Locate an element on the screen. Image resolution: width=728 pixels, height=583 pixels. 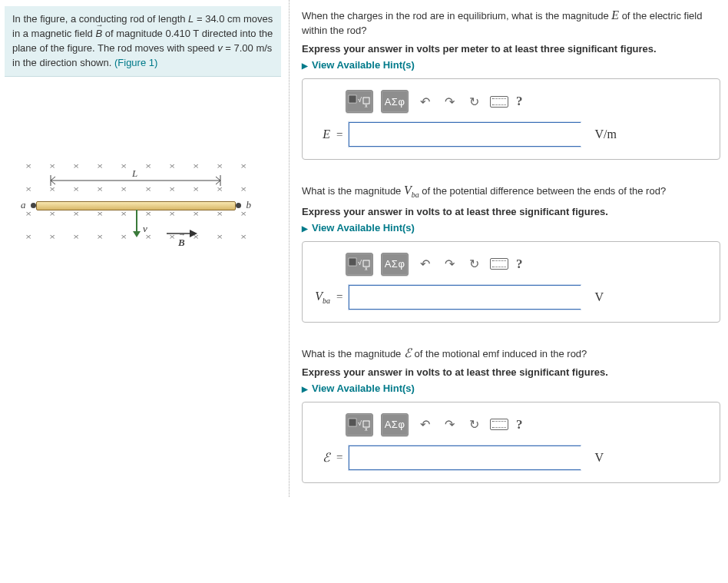
answer-var-2: Vba is located at coordinates (323, 297).